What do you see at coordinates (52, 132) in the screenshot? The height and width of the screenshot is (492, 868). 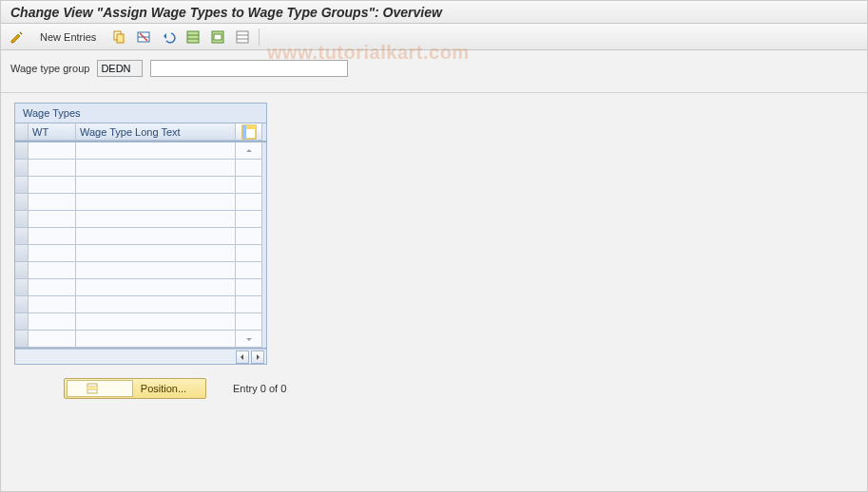 I see `col-header-wt: WT` at bounding box center [52, 132].